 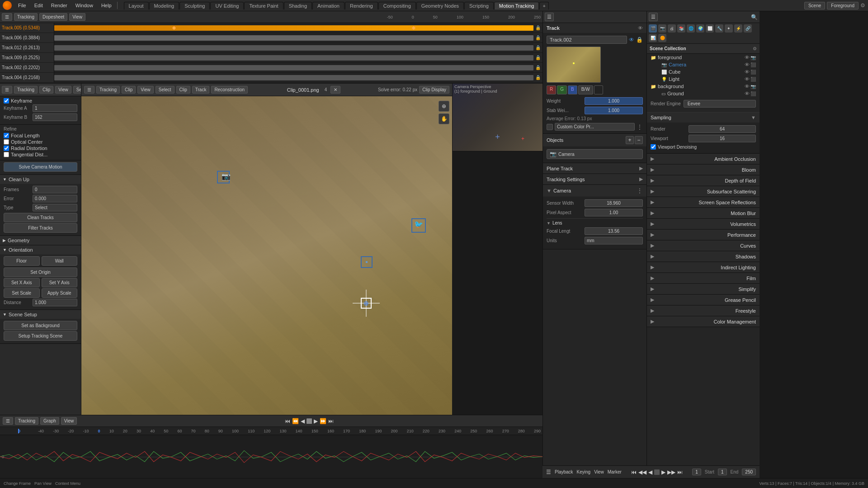 What do you see at coordinates (22, 293) in the screenshot?
I see `set-scale-button: Set Scale` at bounding box center [22, 293].